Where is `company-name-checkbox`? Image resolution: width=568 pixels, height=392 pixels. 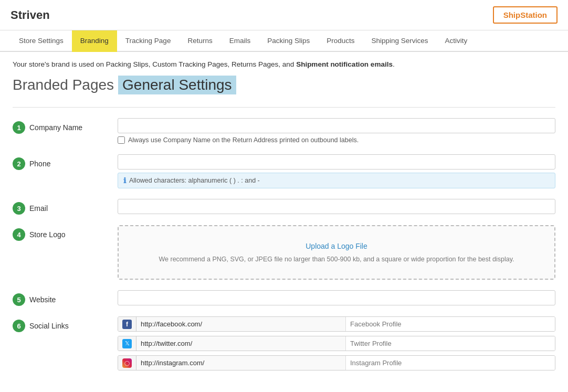 company-name-checkbox is located at coordinates (121, 140).